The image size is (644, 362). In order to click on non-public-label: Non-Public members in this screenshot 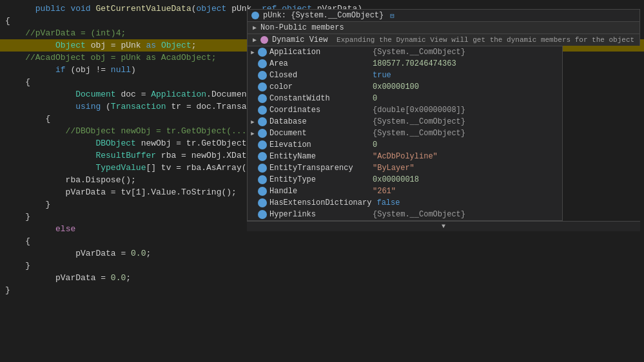, I will do `click(302, 28)`.